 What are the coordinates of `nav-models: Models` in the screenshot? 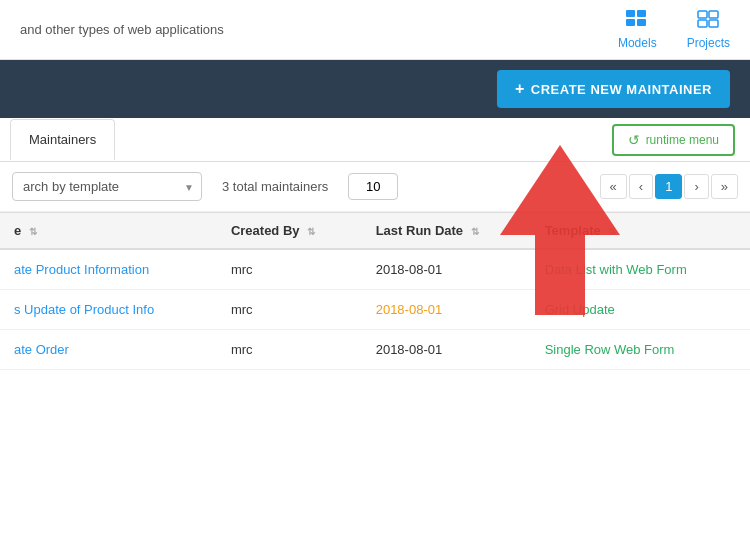 It's located at (638, 30).